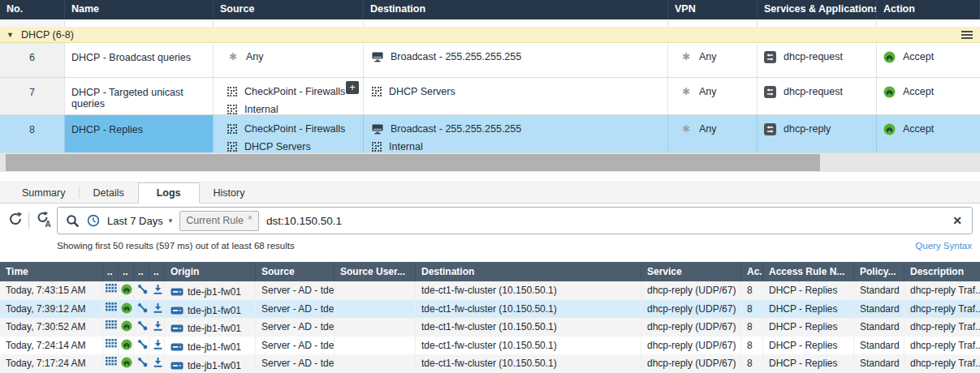  I want to click on log-col-time: Time, so click(52, 272).